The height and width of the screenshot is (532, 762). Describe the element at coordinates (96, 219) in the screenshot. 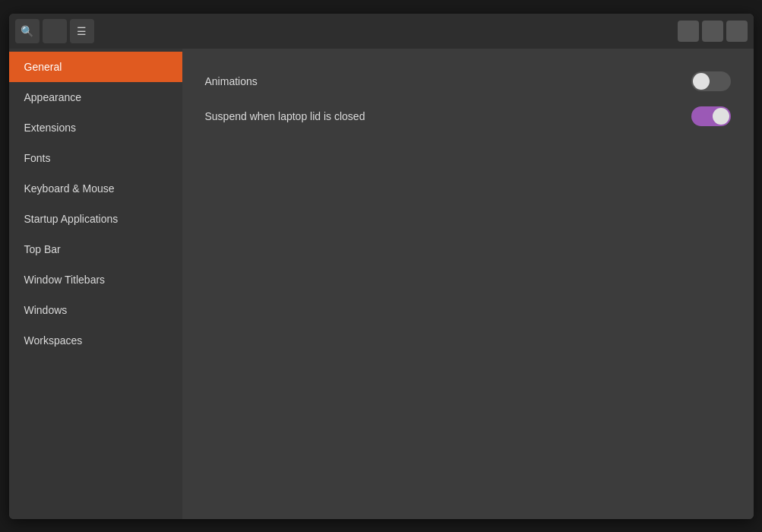

I see `sidebar-item-startup-applications: Startup Applications` at that location.